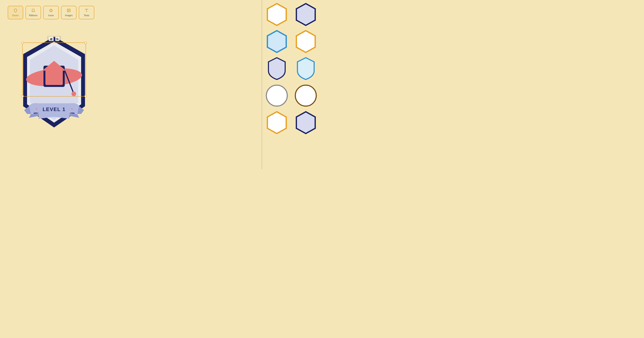 The width and height of the screenshot is (644, 338). Describe the element at coordinates (306, 42) in the screenshot. I see `badge-option-hex-gold2` at that location.